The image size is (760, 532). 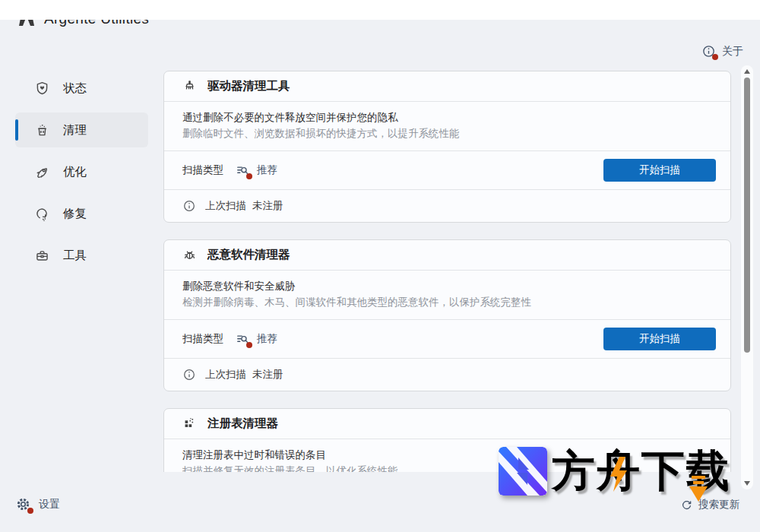 I want to click on repair-arrow-icon, so click(x=43, y=214).